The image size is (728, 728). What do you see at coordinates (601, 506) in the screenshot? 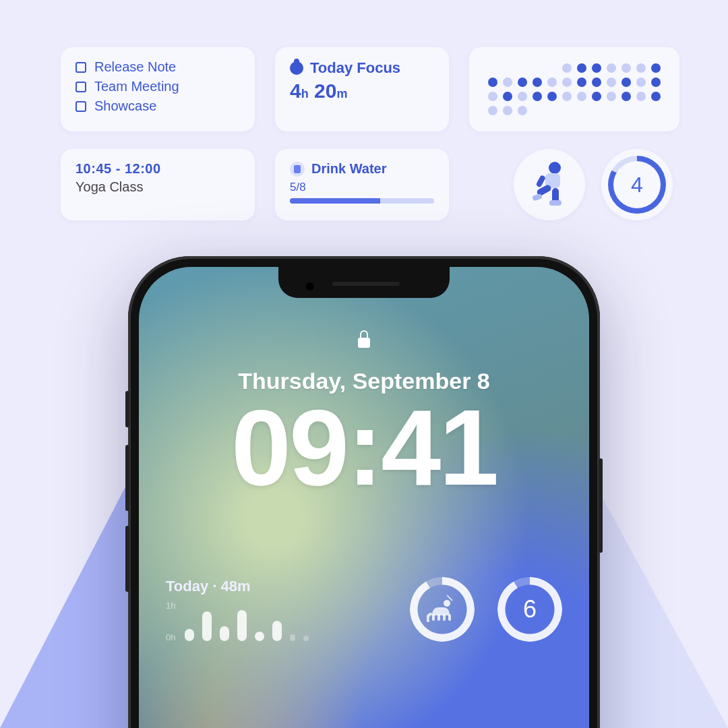
I see `power-button` at bounding box center [601, 506].